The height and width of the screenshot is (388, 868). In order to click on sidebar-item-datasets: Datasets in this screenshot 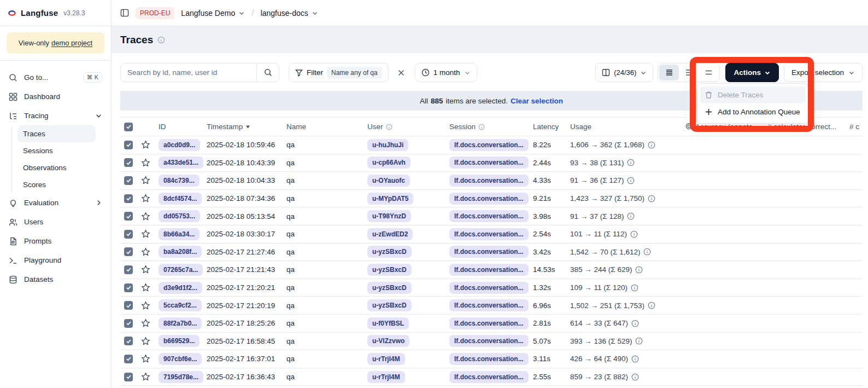, I will do `click(56, 279)`.